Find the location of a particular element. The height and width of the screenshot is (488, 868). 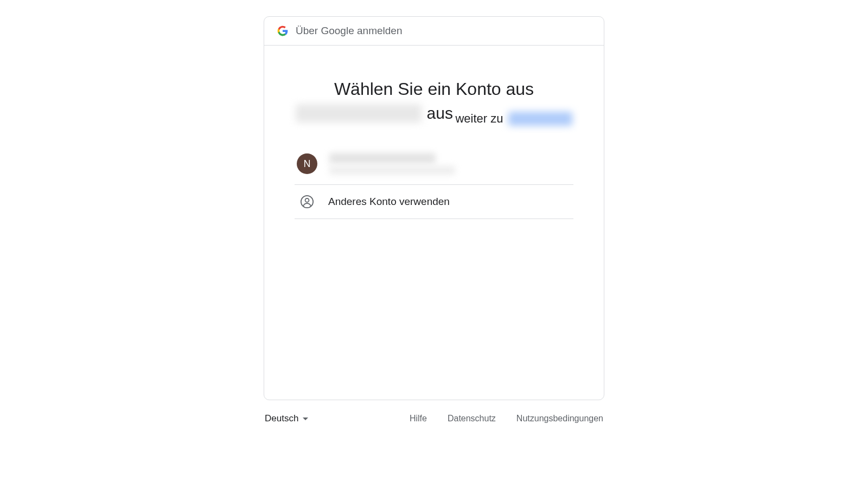

footer: Deutsch Hilfe Datenschutz Nutzungsbeding… is located at coordinates (434, 426).